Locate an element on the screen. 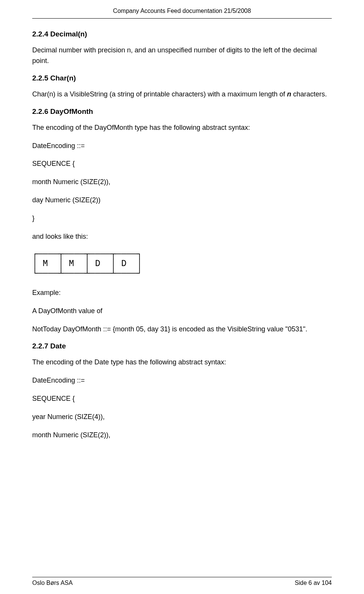 The image size is (364, 594). paragraph-char: Char(n) is a VisibleString (a string of … is located at coordinates (182, 95).